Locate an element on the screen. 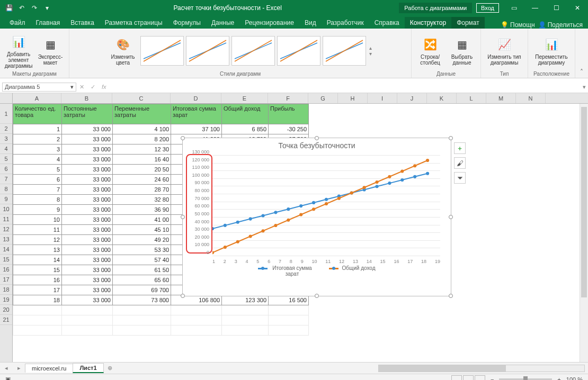  collapse-ribbon-icon: ˄ is located at coordinates (582, 53).